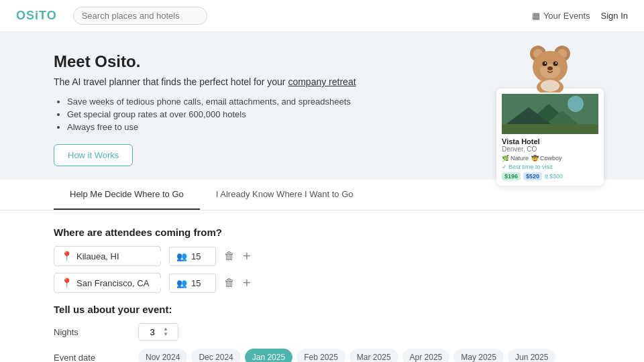  What do you see at coordinates (550, 158) in the screenshot?
I see `hotel-tags: 🌿 Nature 🤠 Cowboy` at bounding box center [550, 158].